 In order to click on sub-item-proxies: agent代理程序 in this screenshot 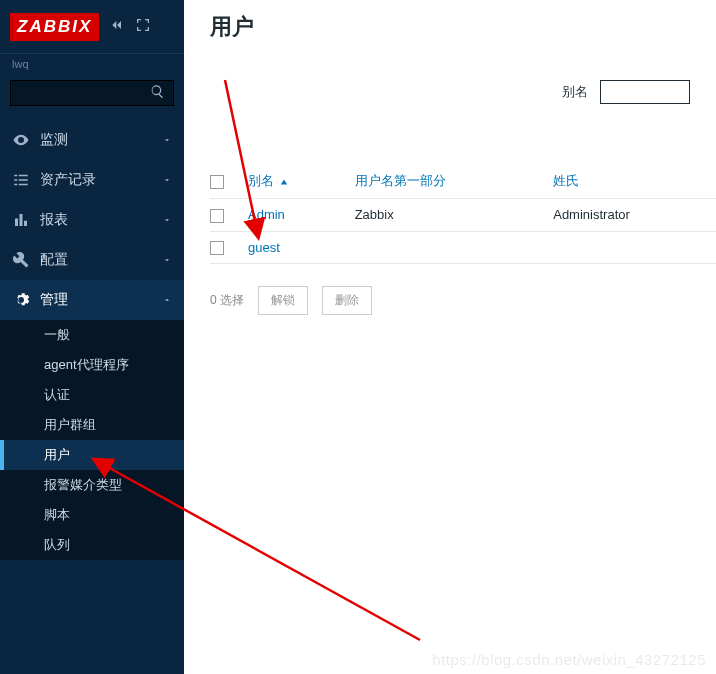, I will do `click(92, 365)`.